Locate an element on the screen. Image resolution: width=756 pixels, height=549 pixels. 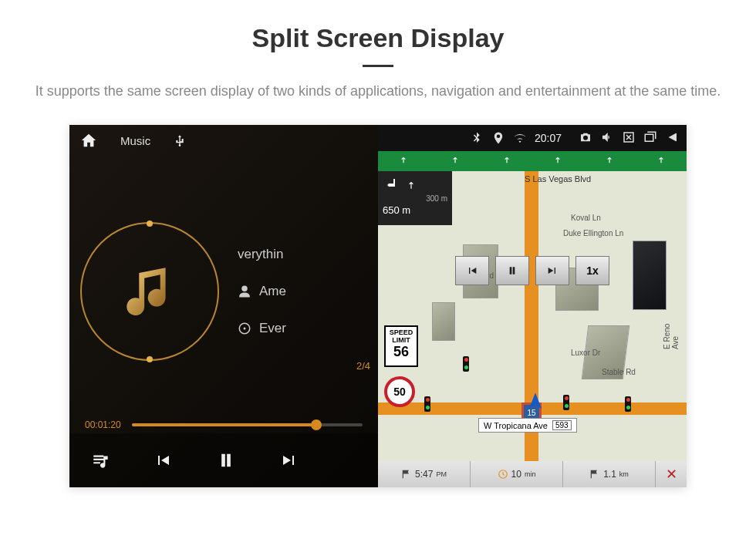
usb-icon is located at coordinates (180, 140).